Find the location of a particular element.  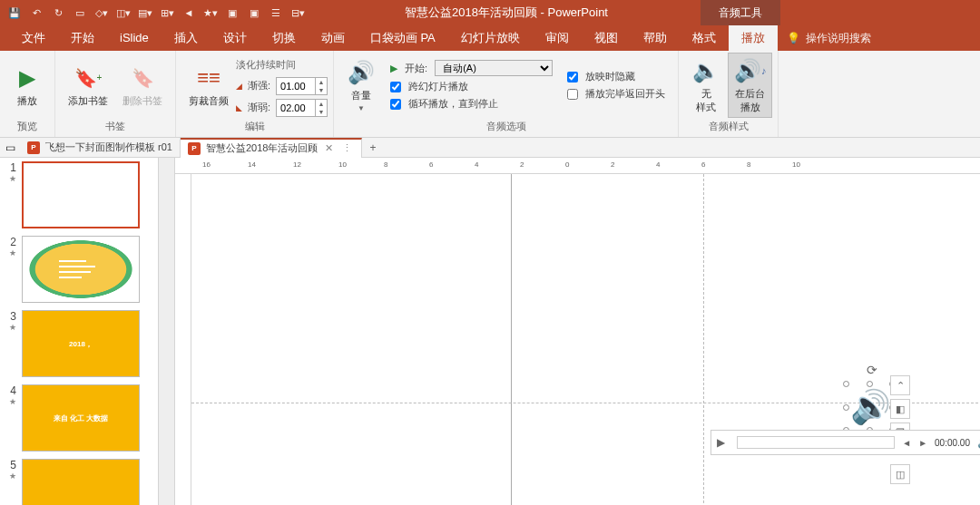

volume-button: 🔊 音量 ▼ is located at coordinates (361, 85).